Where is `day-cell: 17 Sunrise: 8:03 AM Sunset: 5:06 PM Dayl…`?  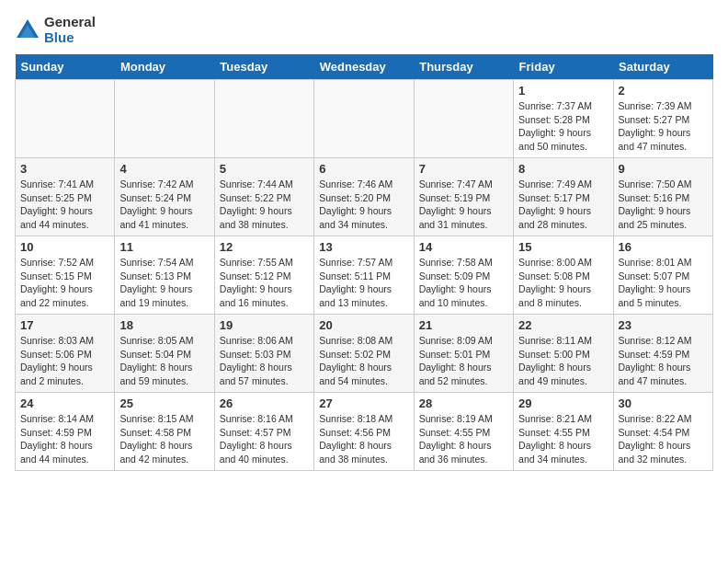 day-cell: 17 Sunrise: 8:03 AM Sunset: 5:06 PM Dayl… is located at coordinates (65, 353).